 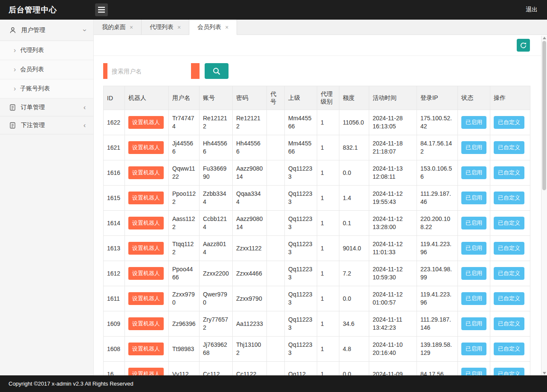 I want to click on vertical-scrollbar, so click(x=544, y=206).